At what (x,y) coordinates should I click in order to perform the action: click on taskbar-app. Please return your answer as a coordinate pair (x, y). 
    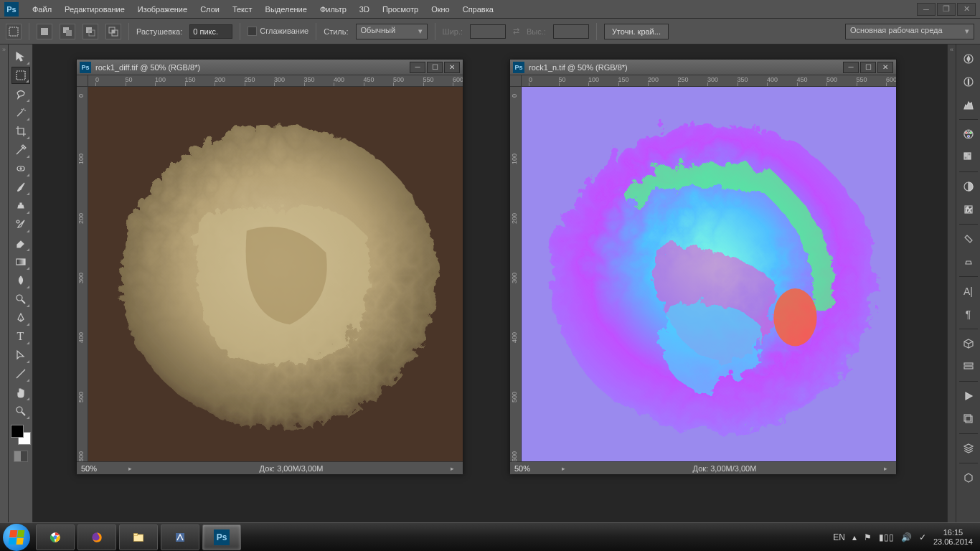
    Looking at the image, I should click on (180, 537).